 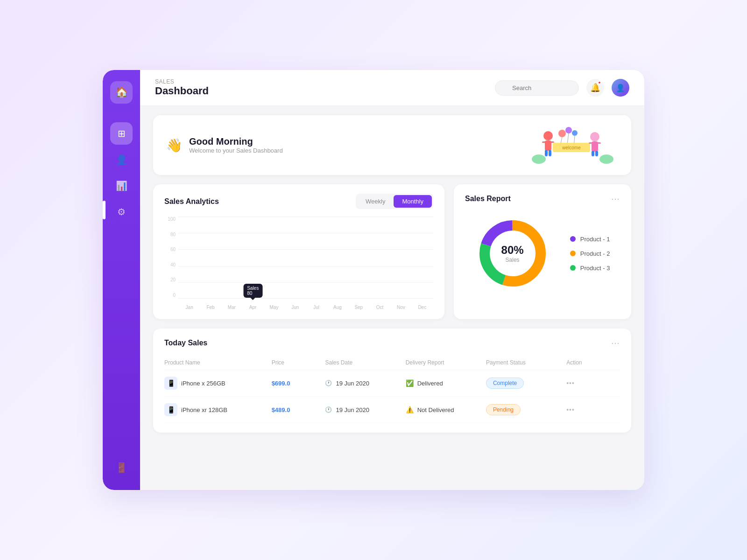 What do you see at coordinates (121, 92) in the screenshot?
I see `sidebar-logo: 🏠` at bounding box center [121, 92].